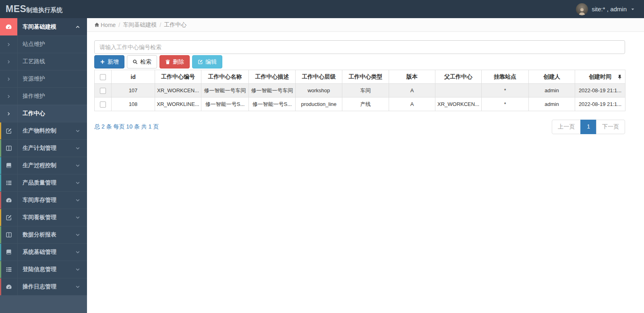 This screenshot has width=644, height=313. Describe the element at coordinates (178, 91) in the screenshot. I see `table-cell: XR_WORKCEN...` at that location.